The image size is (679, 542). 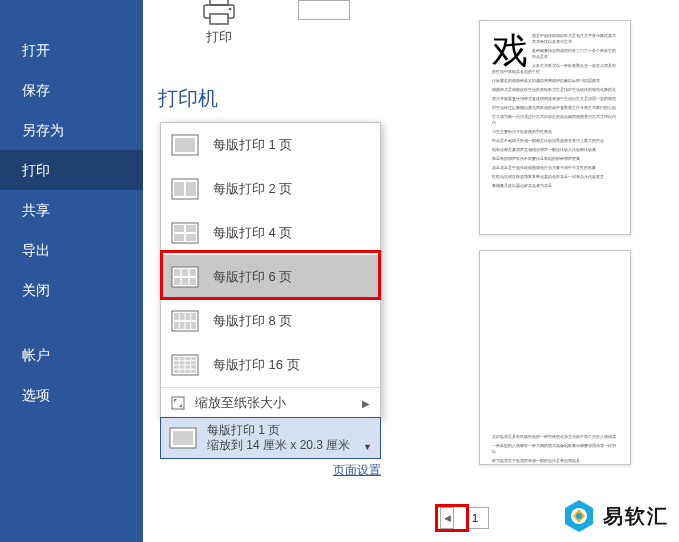 I want to click on scale-icon, so click(x=178, y=403).